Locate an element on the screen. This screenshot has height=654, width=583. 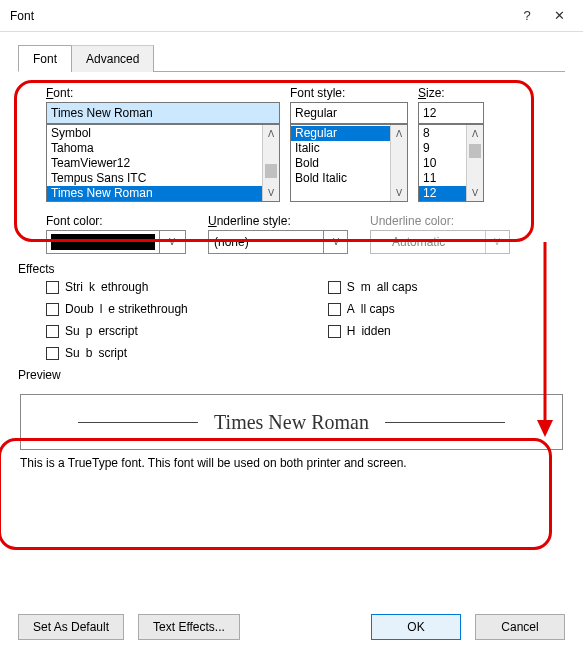
ok-button: OK is located at coordinates (416, 627).